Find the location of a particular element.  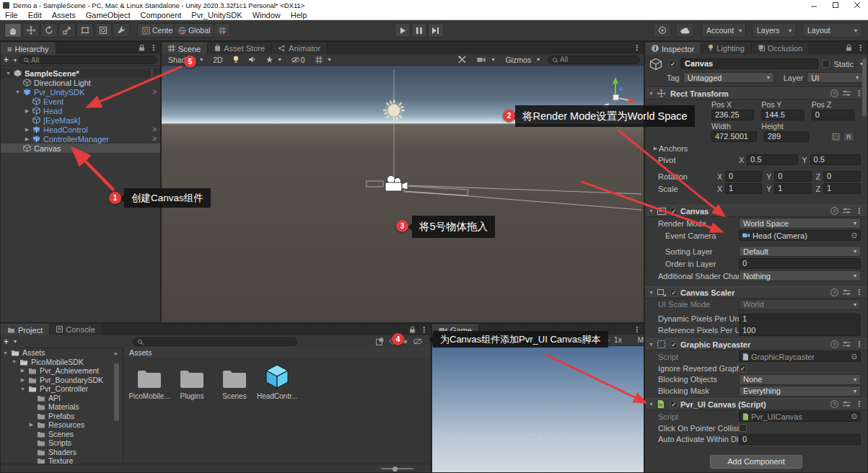

asset-scenes: Scenes is located at coordinates (234, 381).